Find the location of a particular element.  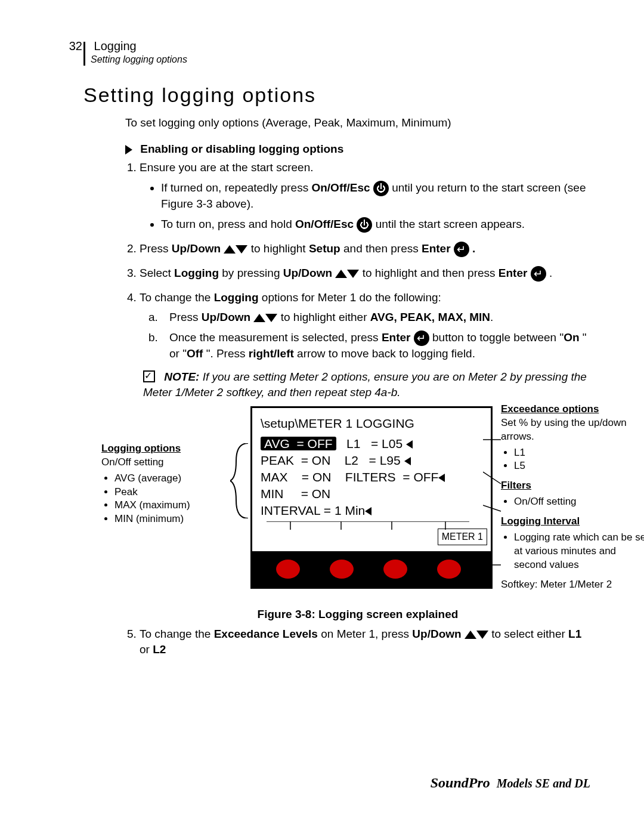

steps-list-cont: To change the Exceedance Levels on Meter… is located at coordinates (364, 642).